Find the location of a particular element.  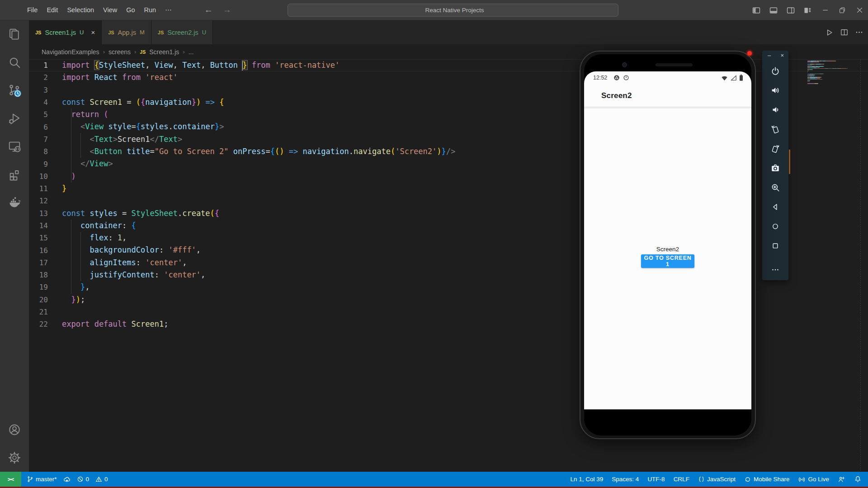

line-number: 2 is located at coordinates (38, 78).